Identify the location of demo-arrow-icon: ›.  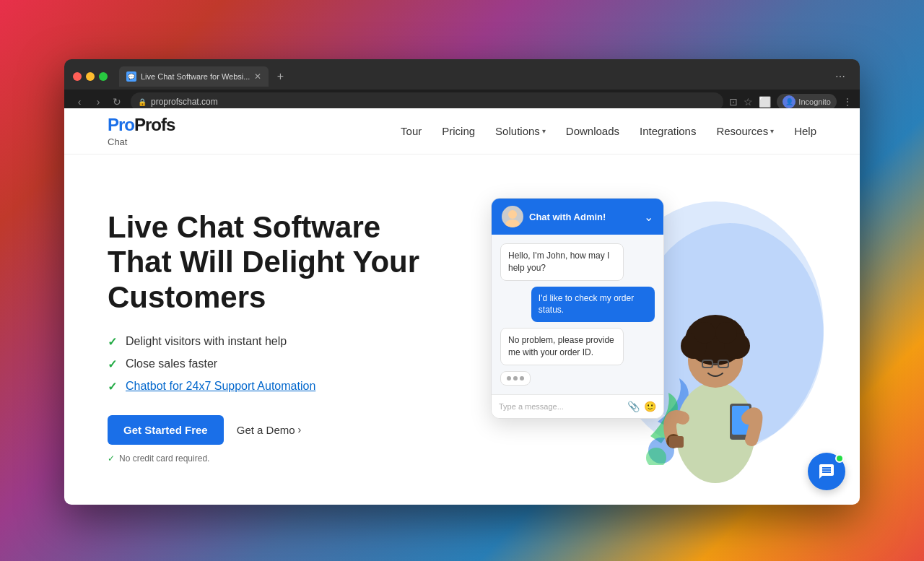
(300, 430).